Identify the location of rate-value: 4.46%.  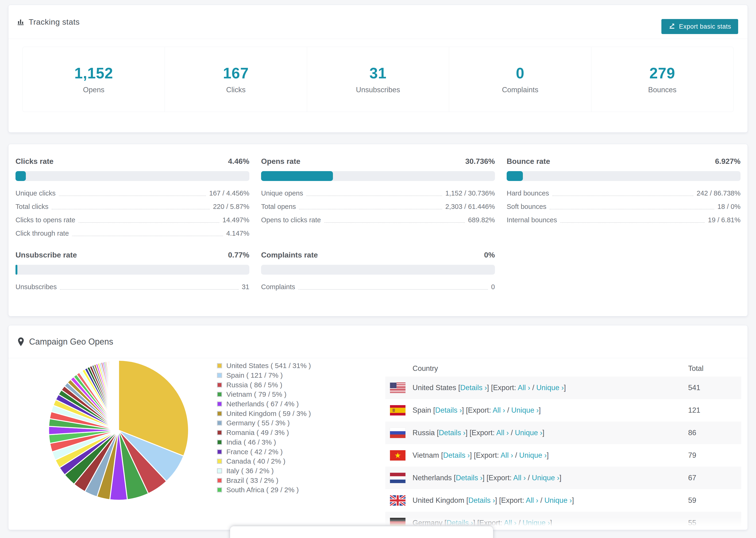
(239, 161).